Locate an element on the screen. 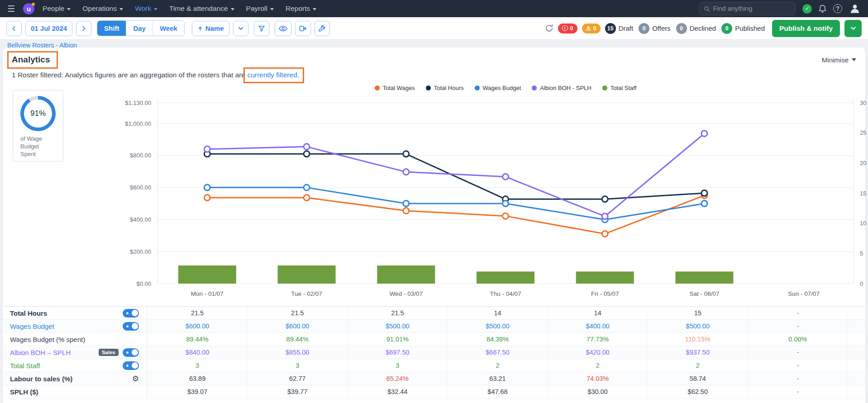 This screenshot has width=868, height=403. system-ok-icon: ✓ is located at coordinates (807, 9).